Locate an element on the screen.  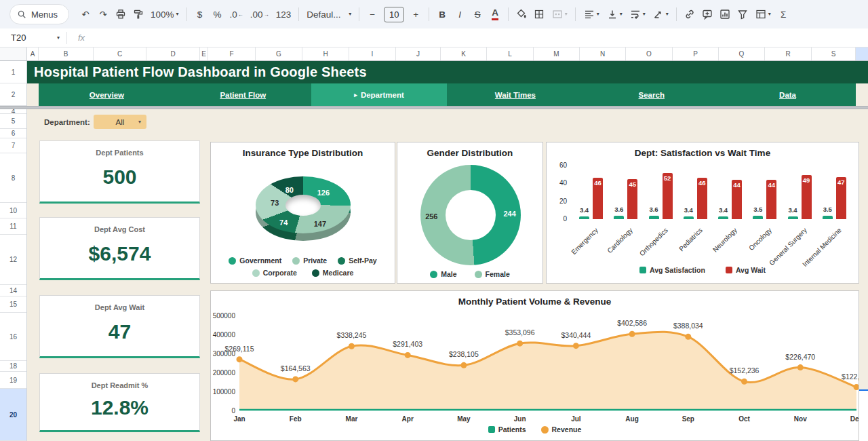
insert-comment-button is located at coordinates (707, 14).